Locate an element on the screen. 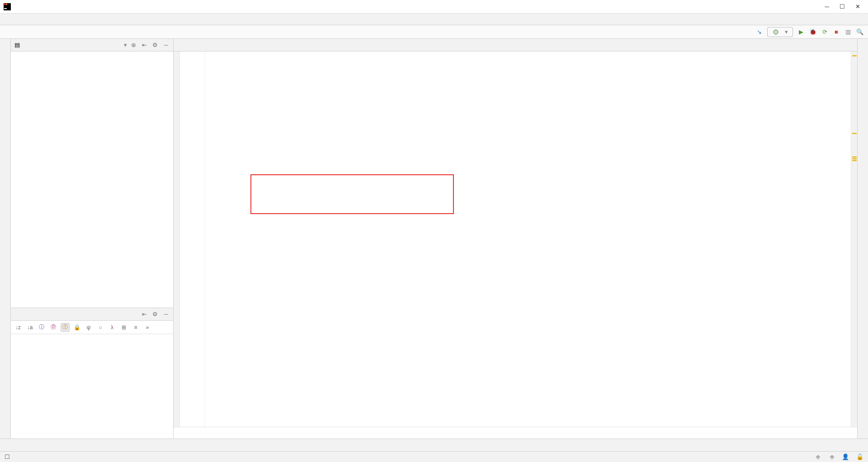  collapse2-icon: ≡ is located at coordinates (136, 327).